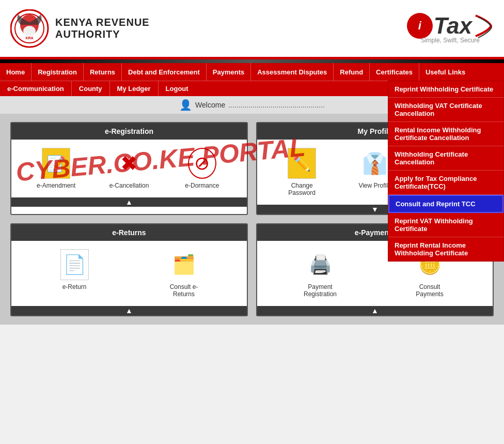  What do you see at coordinates (102, 28) in the screenshot?
I see `kra-name: Kenya Revenue Authority` at bounding box center [102, 28].